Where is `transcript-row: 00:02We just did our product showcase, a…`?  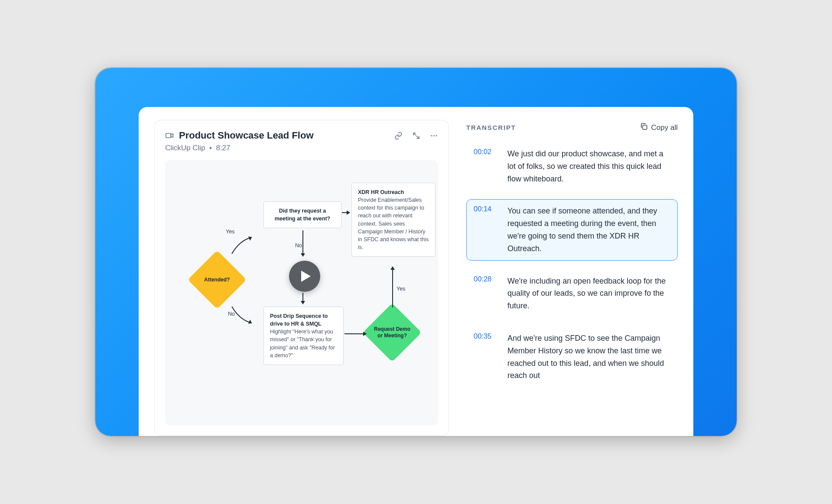 transcript-row: 00:02We just did our product showcase, a… is located at coordinates (572, 166).